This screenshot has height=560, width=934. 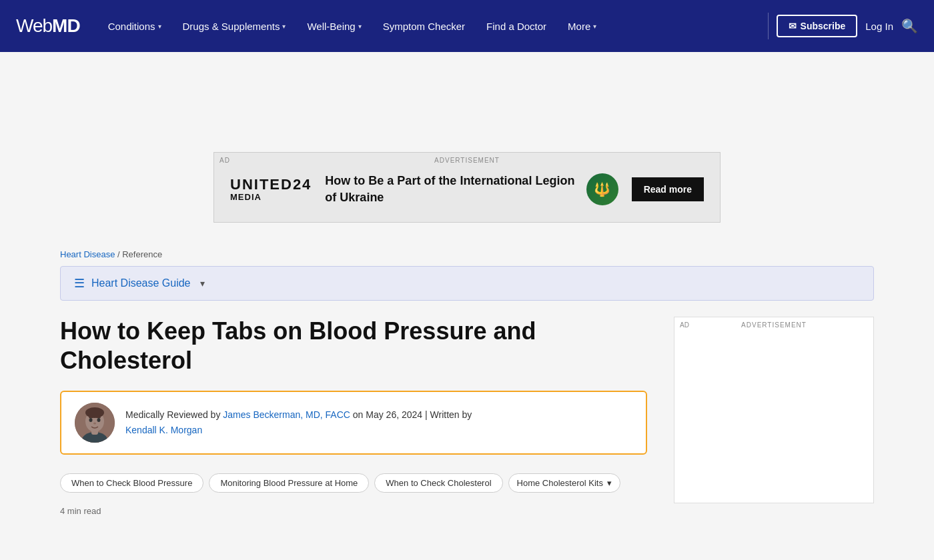 I want to click on guide-bar-label: Heart Disease Guide, so click(x=141, y=283).